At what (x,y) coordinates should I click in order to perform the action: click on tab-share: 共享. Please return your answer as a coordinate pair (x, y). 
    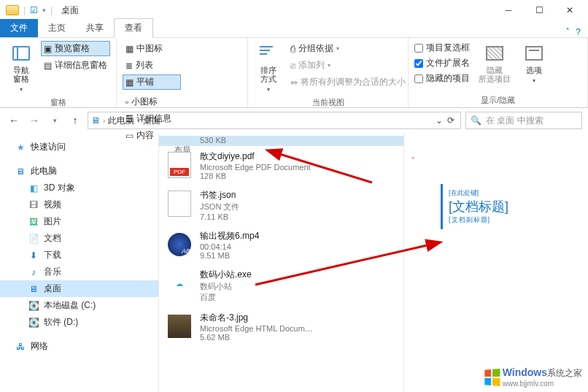
    Looking at the image, I should click on (95, 28).